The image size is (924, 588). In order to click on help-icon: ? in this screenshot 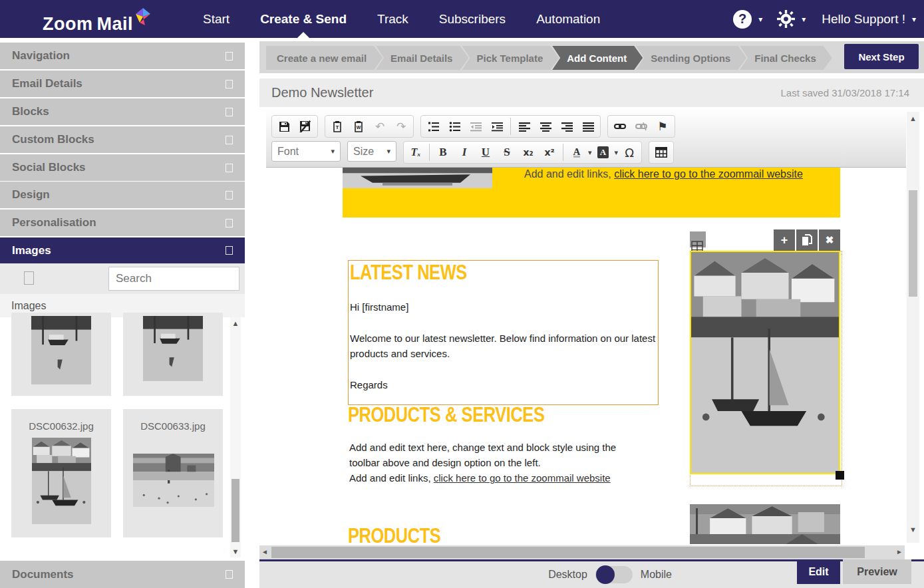, I will do `click(742, 19)`.